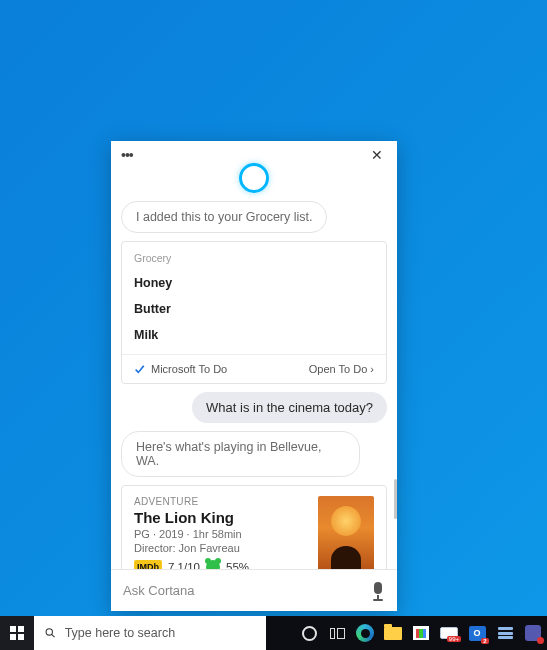 Image resolution: width=547 pixels, height=650 pixels. Describe the element at coordinates (310, 634) in the screenshot. I see `cortana-circle-icon` at that location.